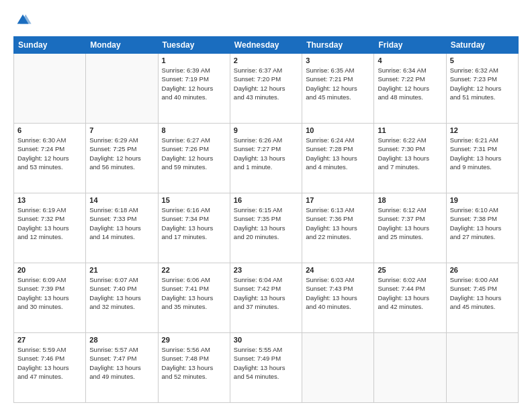 The image size is (532, 411). I want to click on calendar-cell: 7Sunrise: 6:29 AM Sunset: 7:25 PM Daylig…, so click(122, 158).